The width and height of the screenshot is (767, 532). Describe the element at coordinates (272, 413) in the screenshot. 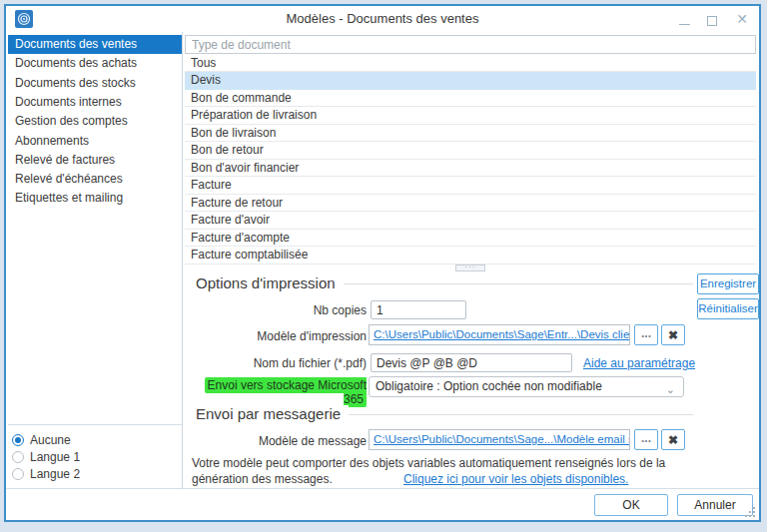

I see `messaging-title: Envoi par messagerie` at that location.